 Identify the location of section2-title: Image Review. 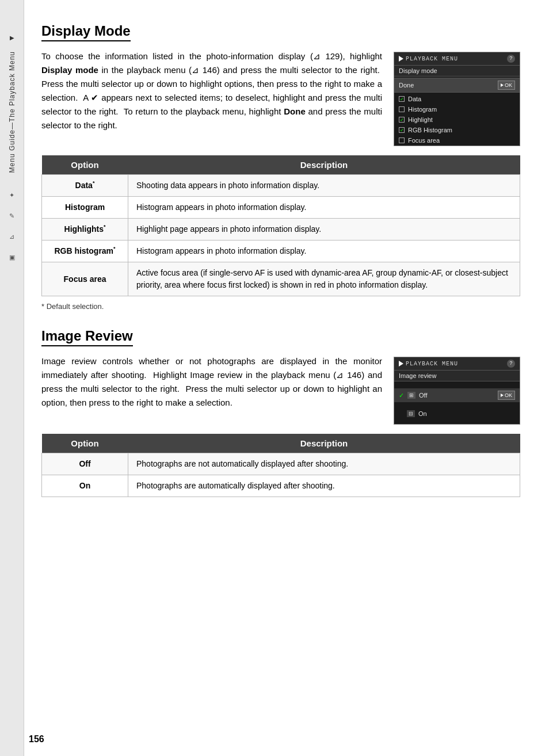
(87, 337).